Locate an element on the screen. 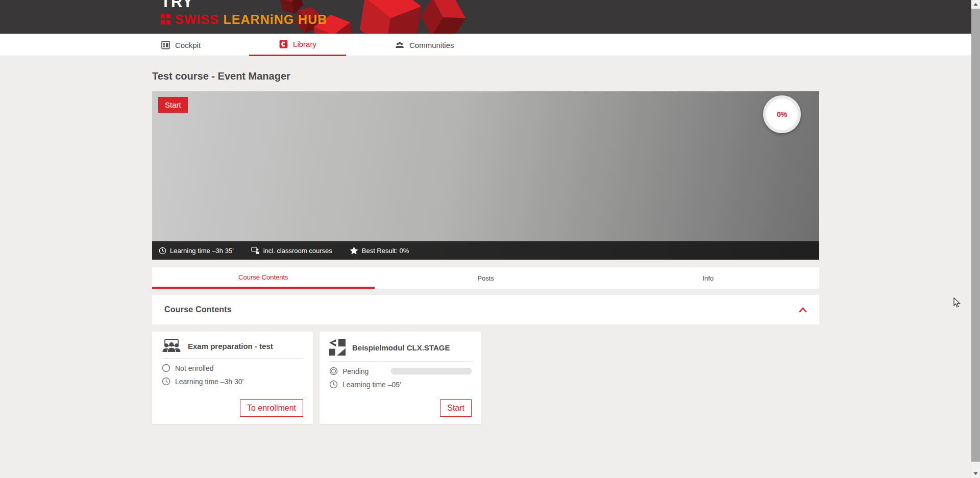 The width and height of the screenshot is (980, 478). classroom-group-icon is located at coordinates (172, 346).